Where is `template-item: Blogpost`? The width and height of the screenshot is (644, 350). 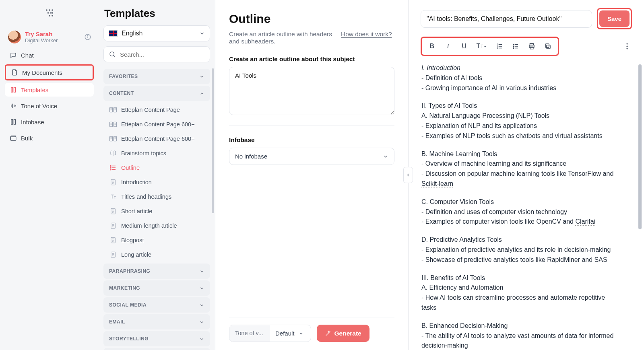
template-item: Blogpost is located at coordinates (157, 240).